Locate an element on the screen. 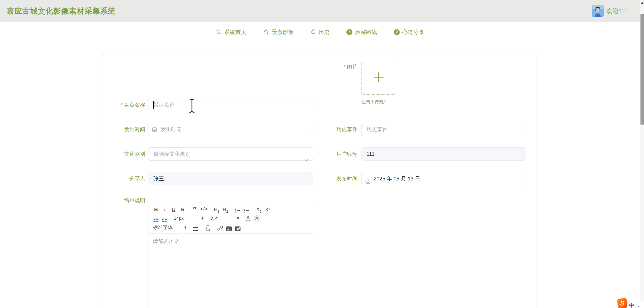 Image resolution: width=644 pixels, height=308 pixels. ibeam-cursor is located at coordinates (192, 106).